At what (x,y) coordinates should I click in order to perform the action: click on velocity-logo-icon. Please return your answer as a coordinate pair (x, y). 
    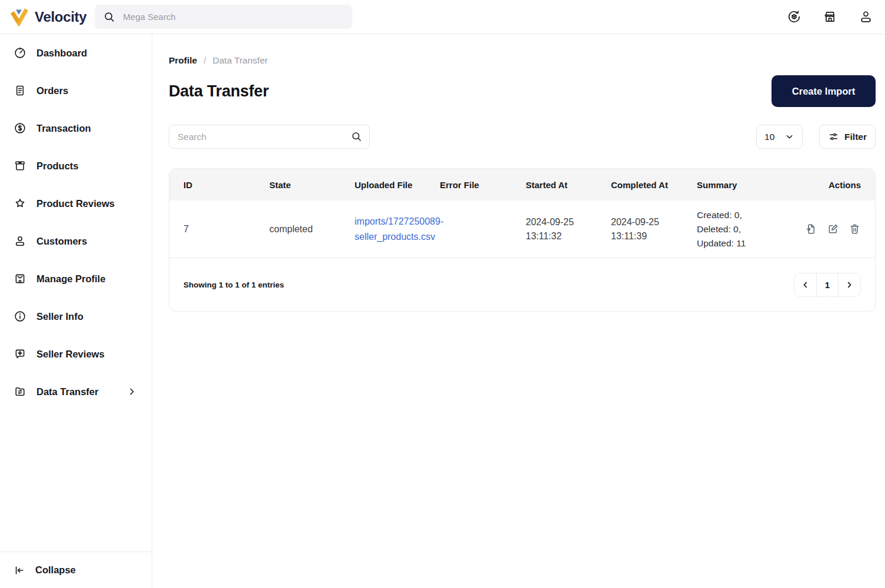
    Looking at the image, I should click on (19, 17).